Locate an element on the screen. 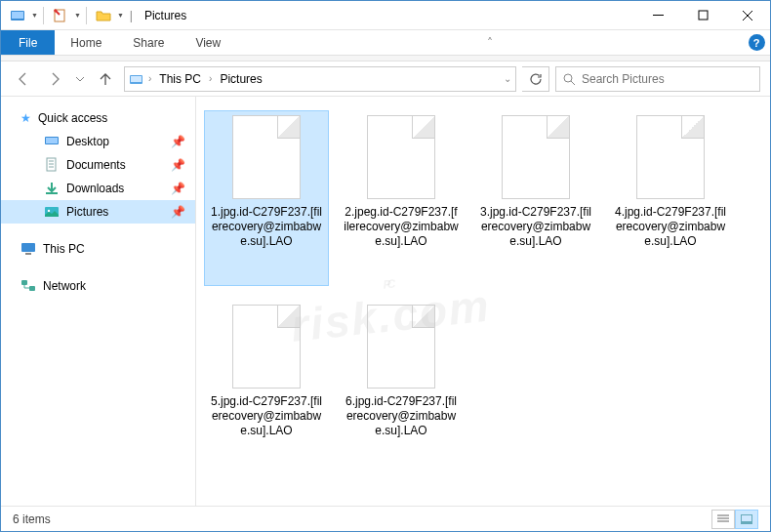 This screenshot has height=532, width=771. sidebar-item-label: Pictures is located at coordinates (88, 212).